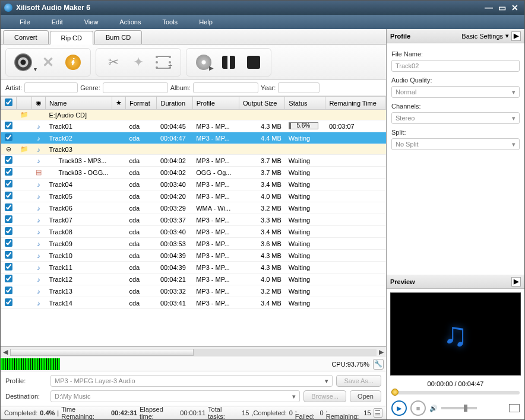  I want to click on volume-thumb, so click(466, 408).